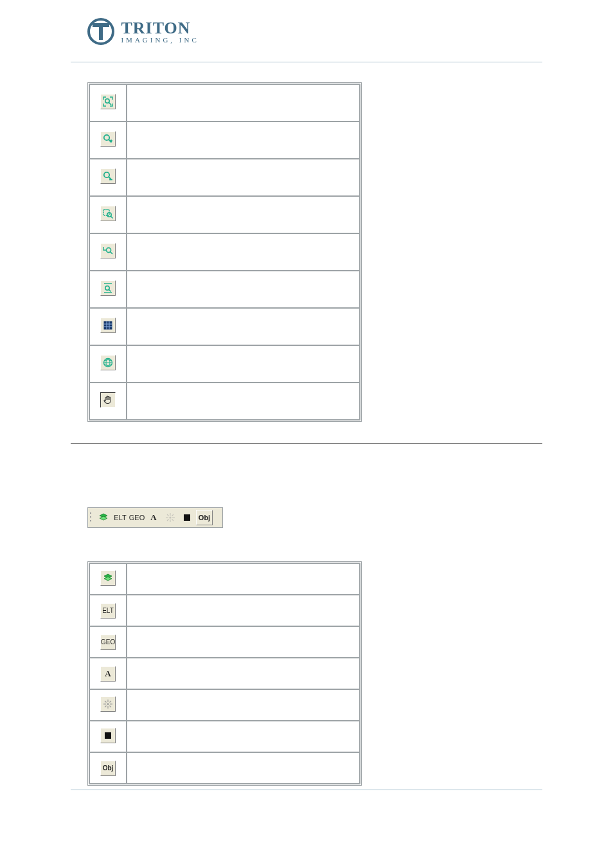 The width and height of the screenshot is (613, 868). What do you see at coordinates (306, 62) in the screenshot?
I see `rule-top` at bounding box center [306, 62].